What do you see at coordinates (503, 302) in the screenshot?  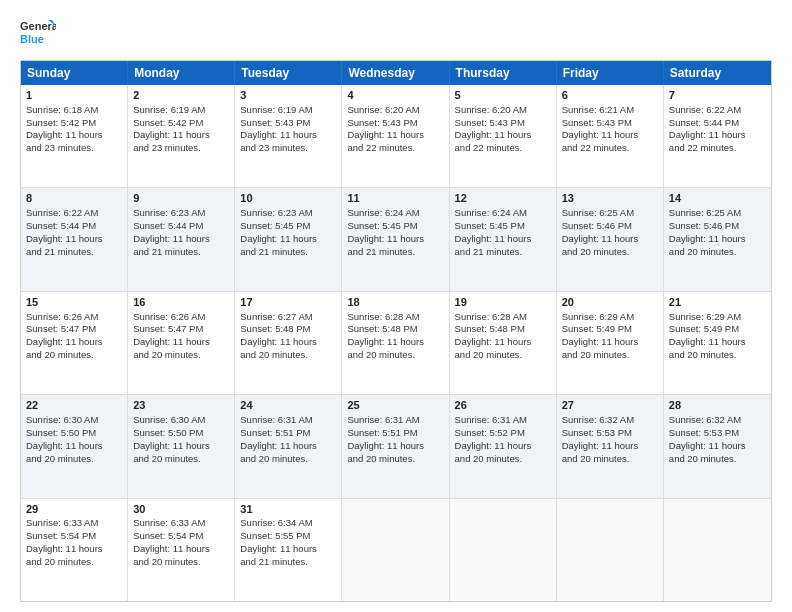 I see `day-number: 19` at bounding box center [503, 302].